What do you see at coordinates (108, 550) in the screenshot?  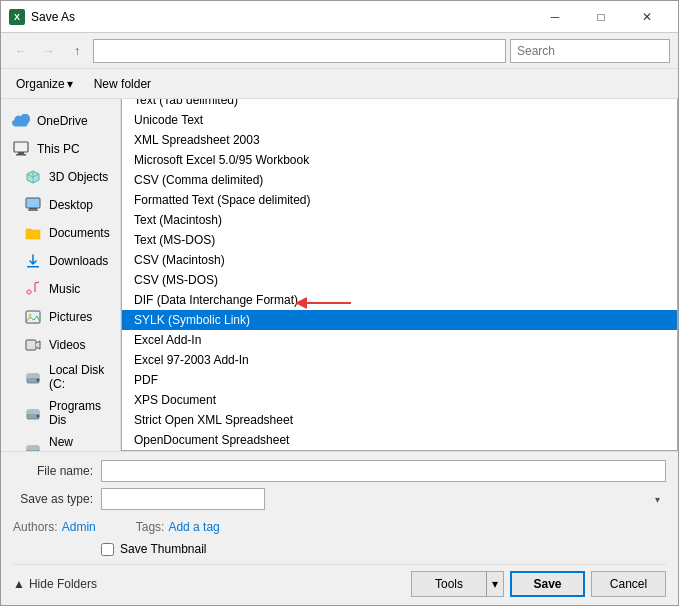 I see `thumbnail-checkbox` at bounding box center [108, 550].